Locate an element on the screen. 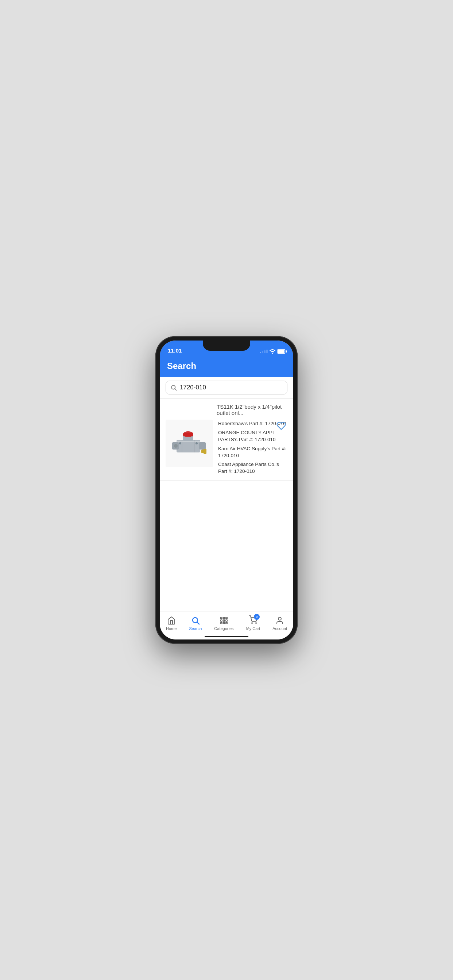 This screenshot has height=980, width=453. notch is located at coordinates (226, 345).